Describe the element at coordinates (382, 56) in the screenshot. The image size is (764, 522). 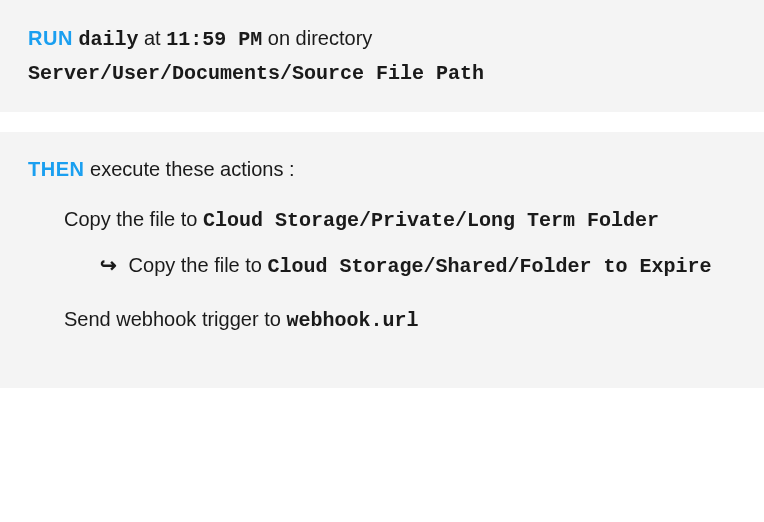
I see `run-line: RUN daily at 11:59 PM on directory Serve…` at that location.